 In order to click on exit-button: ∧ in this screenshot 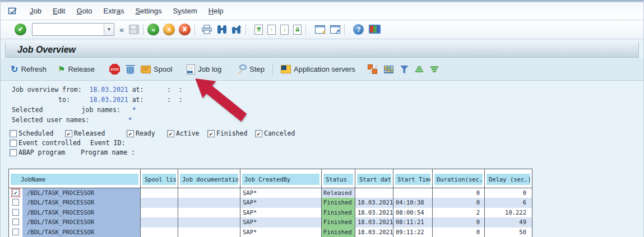, I will do `click(169, 29)`.